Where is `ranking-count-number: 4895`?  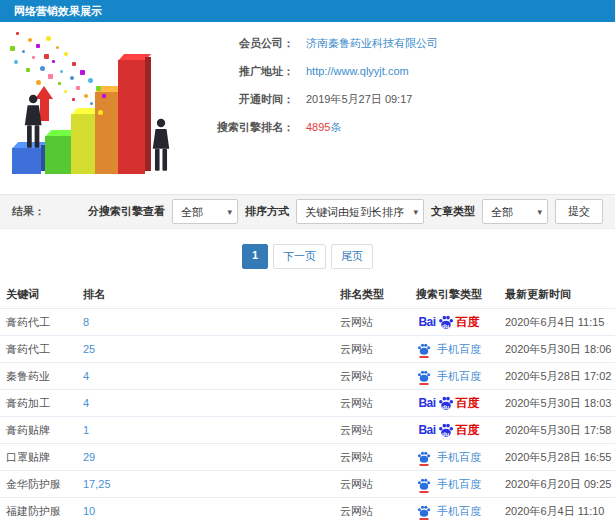
ranking-count-number: 4895 is located at coordinates (318, 127).